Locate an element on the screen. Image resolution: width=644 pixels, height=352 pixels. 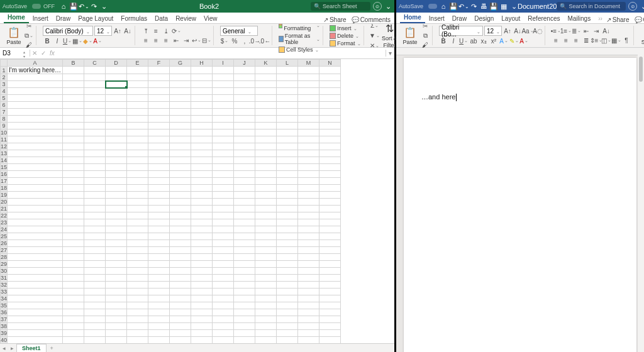
redo-icon: ↷ is located at coordinates (474, 6).